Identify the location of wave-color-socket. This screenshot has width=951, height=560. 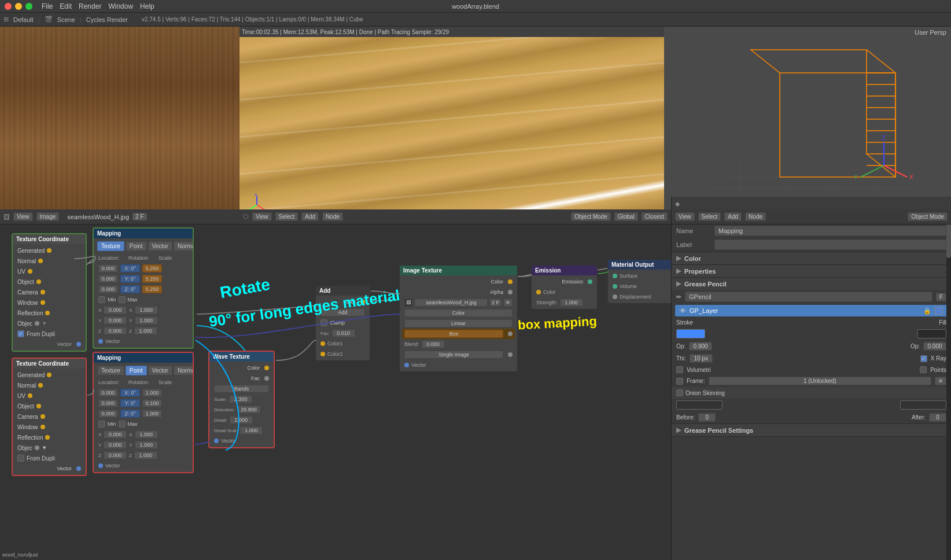
(267, 368).